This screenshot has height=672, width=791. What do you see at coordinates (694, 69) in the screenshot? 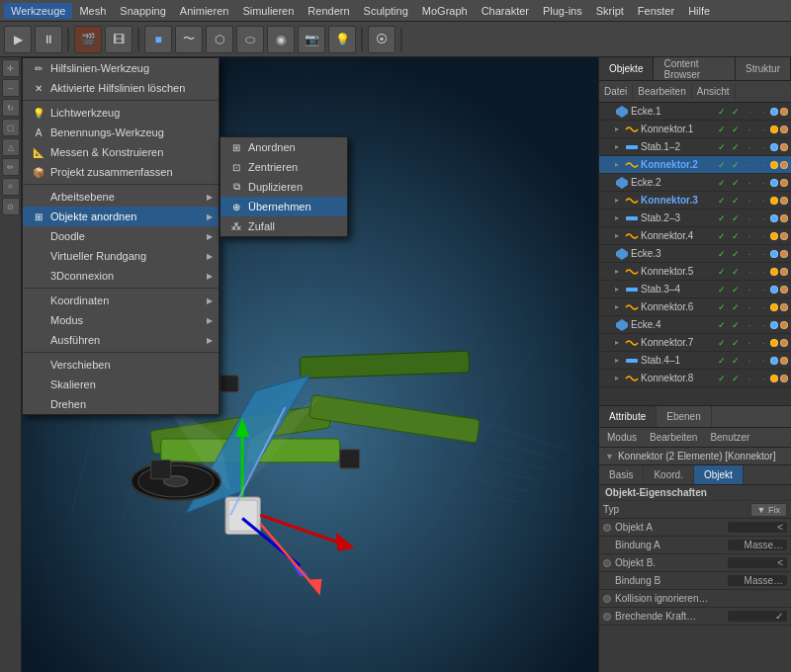
I see `tab-content-browser: Content Browser` at bounding box center [694, 69].